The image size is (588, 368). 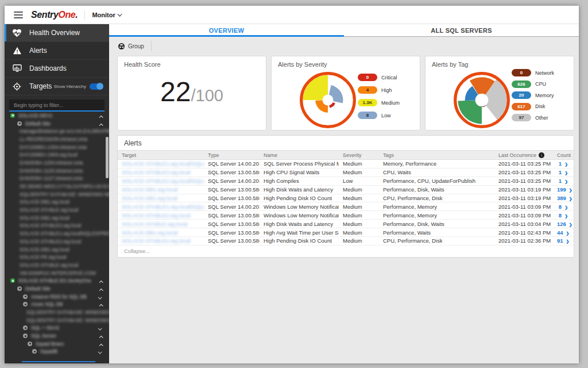 What do you see at coordinates (57, 179) in the screenshot?
I see `tree-target-item: DAN3O8A-1127.intranet.zeta` at bounding box center [57, 179].